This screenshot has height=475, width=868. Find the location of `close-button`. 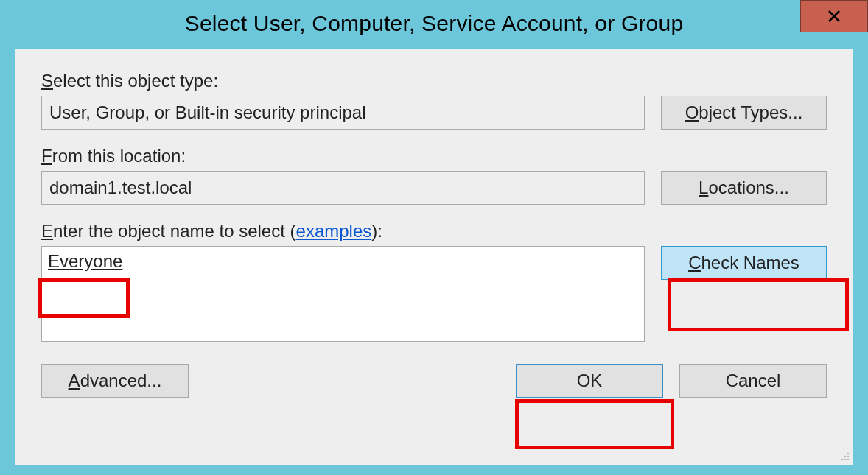

close-button is located at coordinates (834, 16).